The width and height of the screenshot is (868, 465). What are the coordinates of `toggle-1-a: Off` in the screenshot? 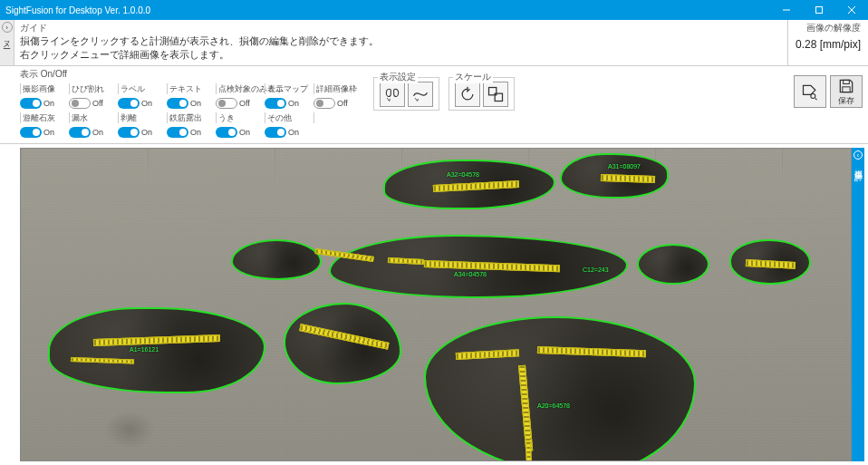 It's located at (92, 103).